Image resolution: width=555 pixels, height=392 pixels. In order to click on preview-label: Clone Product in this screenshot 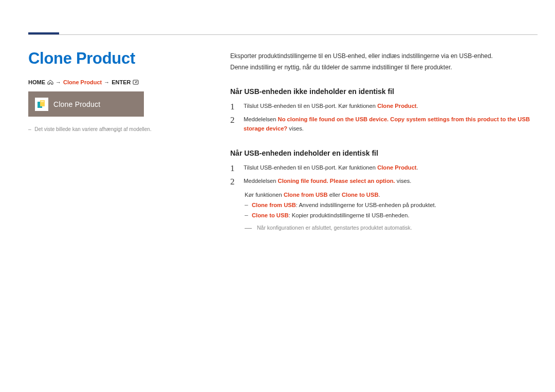, I will do `click(77, 104)`.